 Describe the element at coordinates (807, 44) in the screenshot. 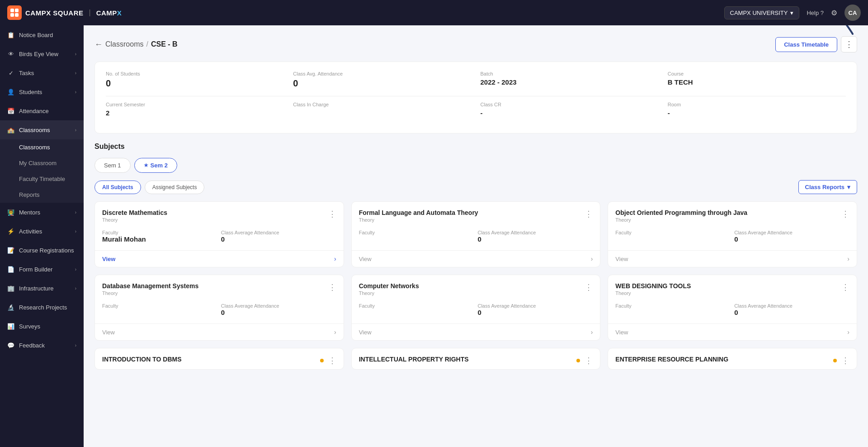

I see `class-timetable-button: Class Timetable` at that location.